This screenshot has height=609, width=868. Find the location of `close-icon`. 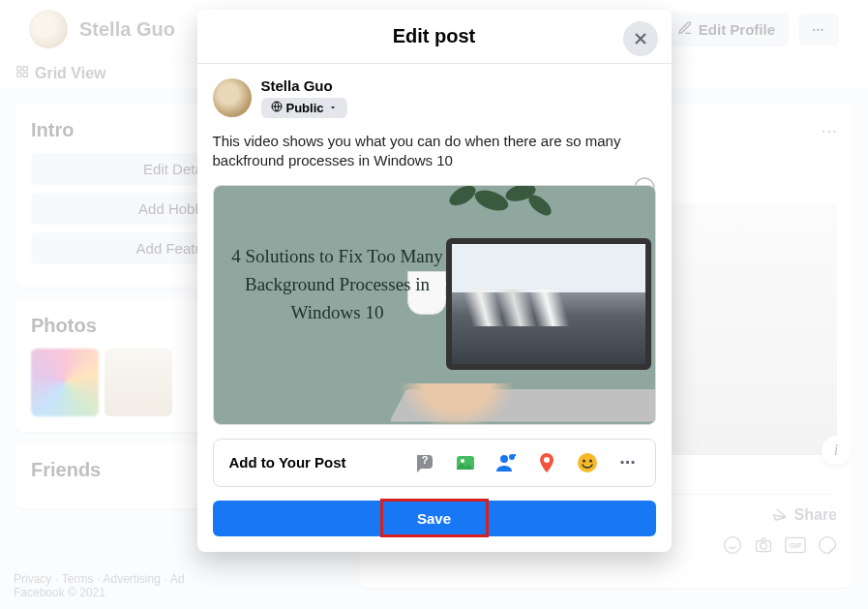

close-icon is located at coordinates (641, 39).